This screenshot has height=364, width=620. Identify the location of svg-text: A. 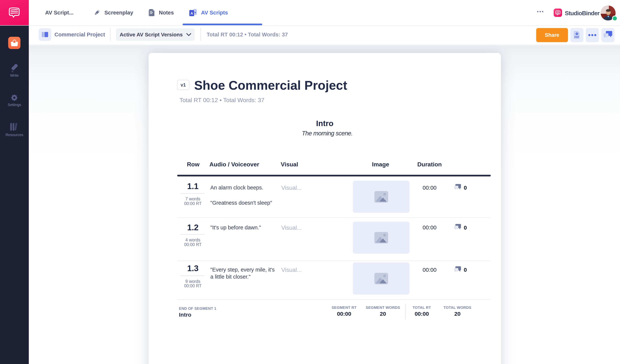
(192, 13).